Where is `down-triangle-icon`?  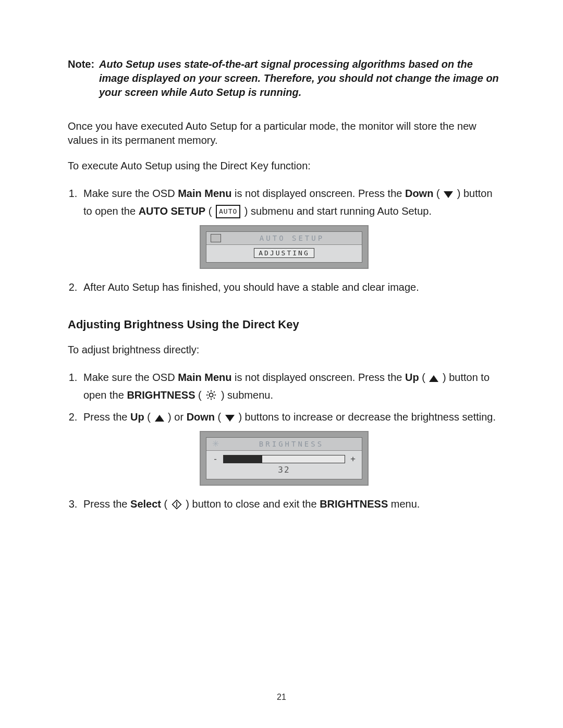
down-triangle-icon is located at coordinates (448, 195).